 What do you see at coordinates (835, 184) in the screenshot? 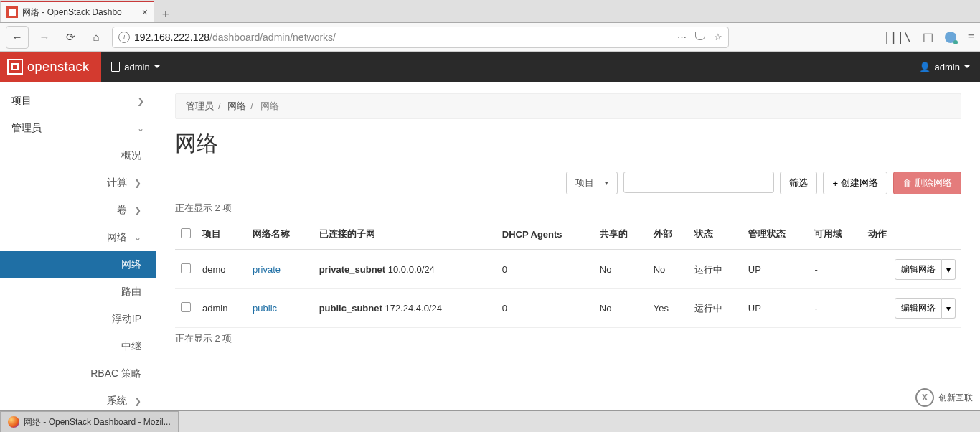
I see `plus-icon: +` at bounding box center [835, 184].